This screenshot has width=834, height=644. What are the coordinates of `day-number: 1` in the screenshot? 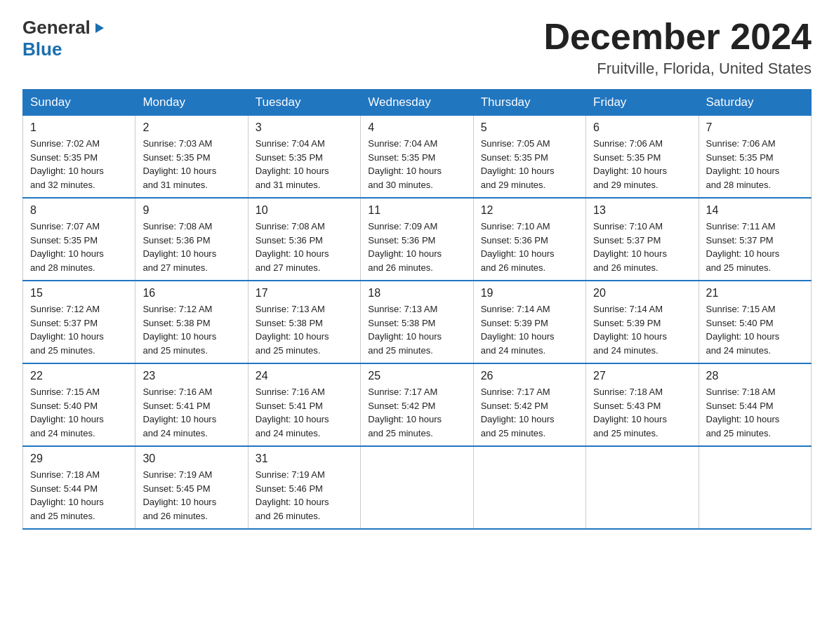 It's located at (79, 128).